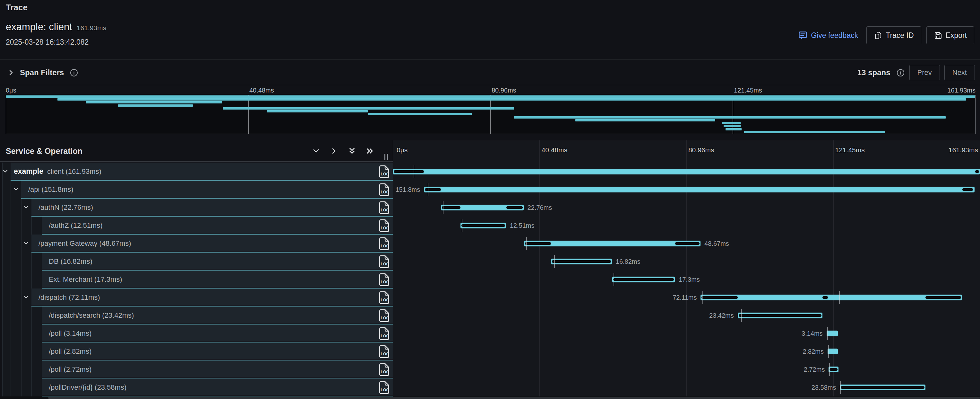 This screenshot has width=980, height=399. What do you see at coordinates (11, 72) in the screenshot?
I see `chevron-right-icon` at bounding box center [11, 72].